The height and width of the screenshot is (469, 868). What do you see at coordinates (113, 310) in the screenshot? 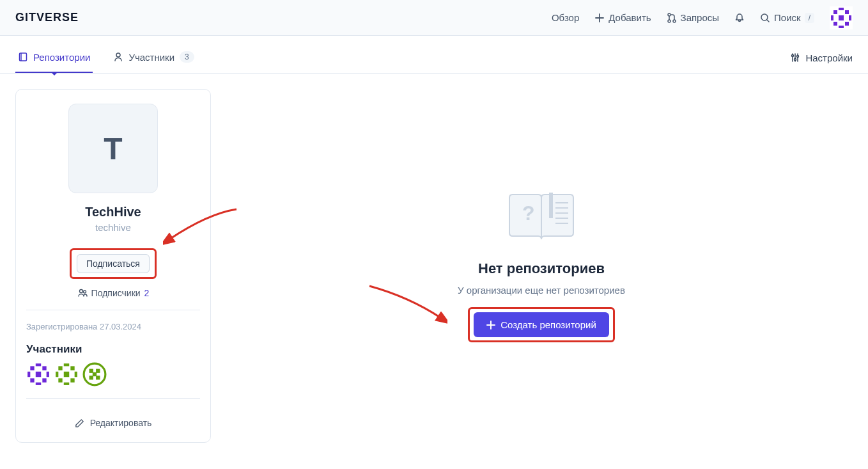
I see `divider` at bounding box center [113, 310].